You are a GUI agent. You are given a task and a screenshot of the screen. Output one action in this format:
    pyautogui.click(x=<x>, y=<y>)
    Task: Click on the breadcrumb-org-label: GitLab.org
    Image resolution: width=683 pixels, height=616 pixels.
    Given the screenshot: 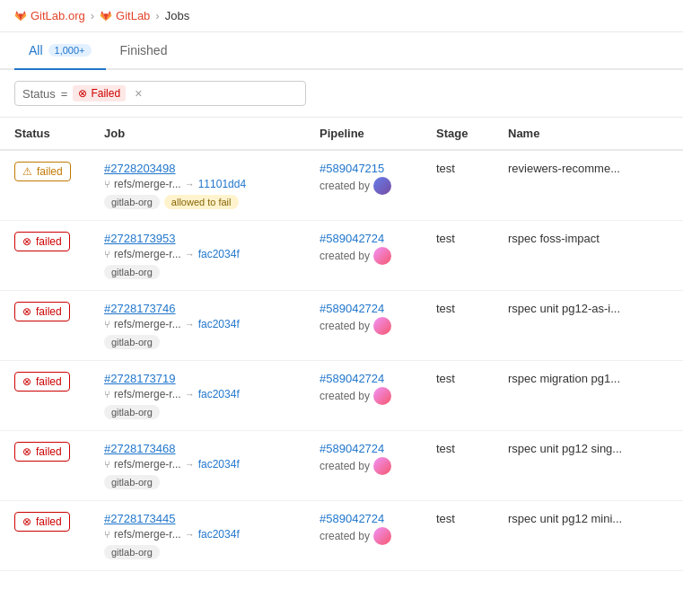 What is the action you would take?
    pyautogui.click(x=57, y=16)
    